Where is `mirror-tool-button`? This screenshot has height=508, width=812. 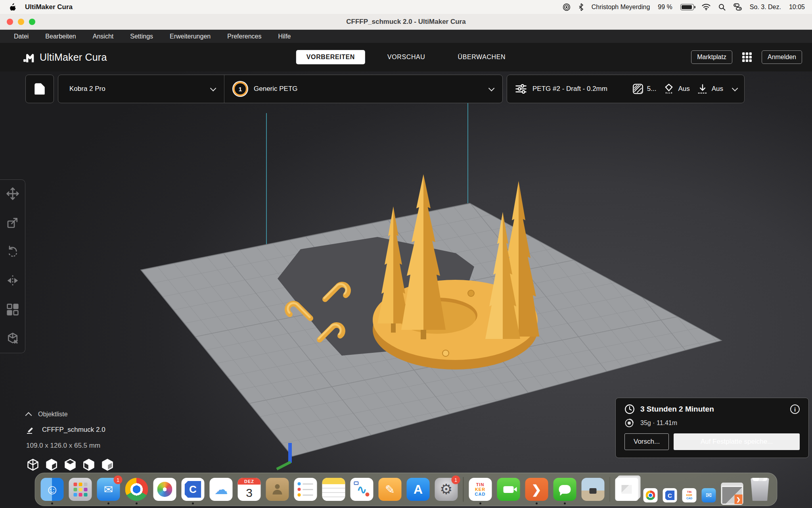 mirror-tool-button is located at coordinates (13, 281).